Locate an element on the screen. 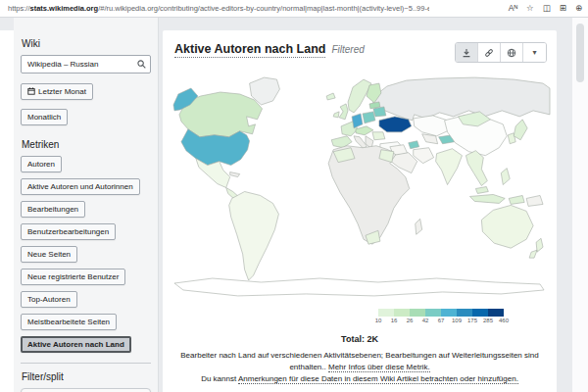 This screenshot has width=588, height=392. country-south-america is located at coordinates (255, 235).